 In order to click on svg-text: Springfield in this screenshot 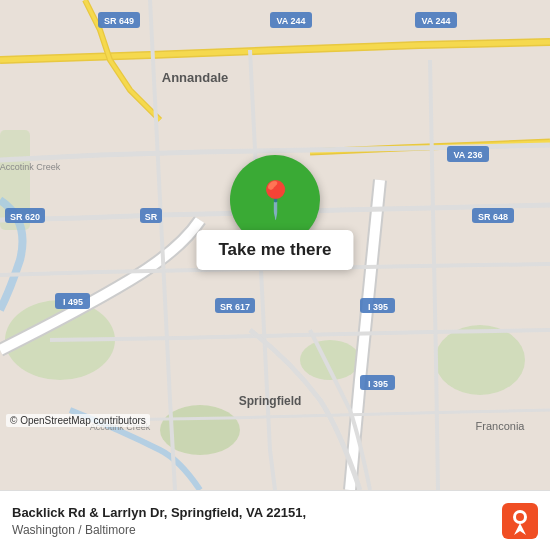, I will do `click(270, 401)`.